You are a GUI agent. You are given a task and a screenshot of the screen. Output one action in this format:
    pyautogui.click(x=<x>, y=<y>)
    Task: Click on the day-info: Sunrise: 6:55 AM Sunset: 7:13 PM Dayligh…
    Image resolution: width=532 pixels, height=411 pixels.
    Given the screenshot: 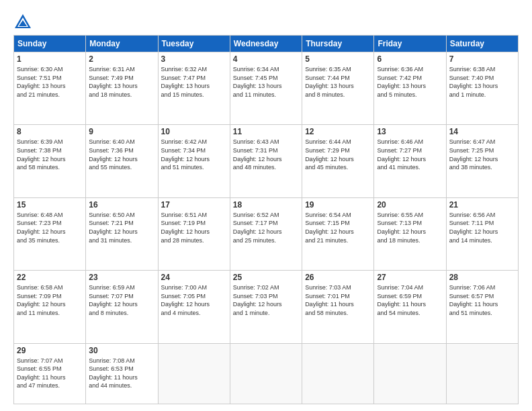 What is the action you would take?
    pyautogui.click(x=410, y=228)
    